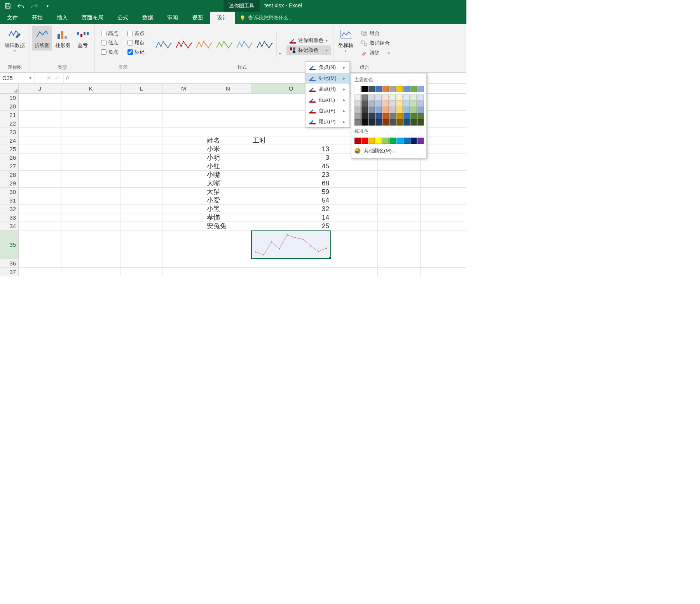  Describe the element at coordinates (184, 89) in the screenshot. I see `column-header-M: M` at that location.